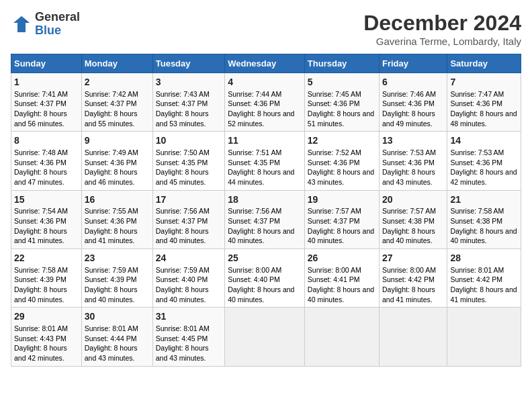 This screenshot has width=532, height=411. I want to click on day-number: 25, so click(265, 259).